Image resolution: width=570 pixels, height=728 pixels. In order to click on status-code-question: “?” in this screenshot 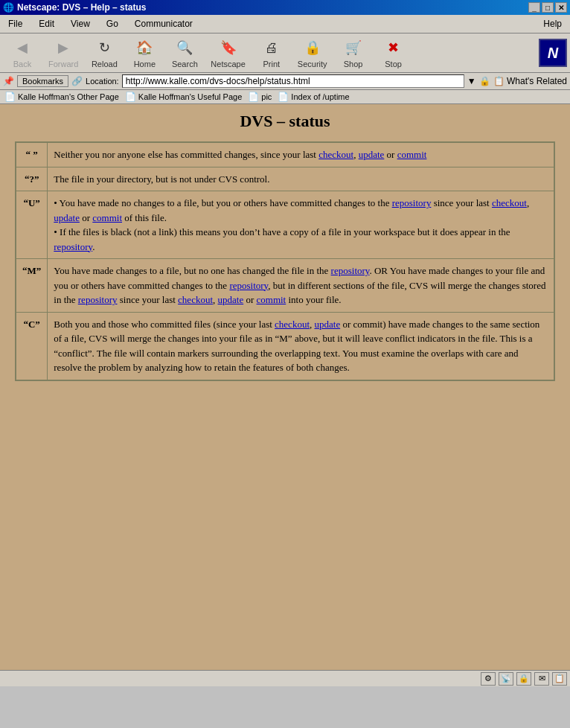, I will do `click(31, 179)`.